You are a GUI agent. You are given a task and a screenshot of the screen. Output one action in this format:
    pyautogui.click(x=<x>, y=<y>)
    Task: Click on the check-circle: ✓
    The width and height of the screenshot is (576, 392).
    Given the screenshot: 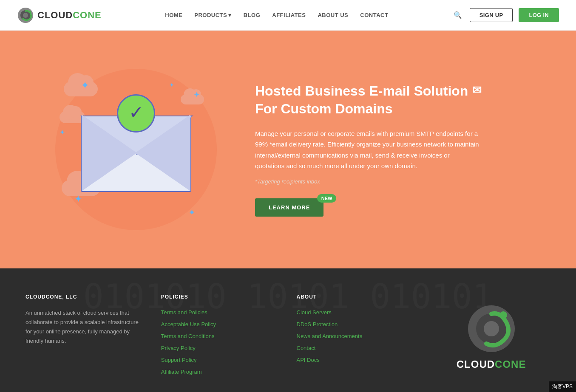 What is the action you would take?
    pyautogui.click(x=136, y=113)
    